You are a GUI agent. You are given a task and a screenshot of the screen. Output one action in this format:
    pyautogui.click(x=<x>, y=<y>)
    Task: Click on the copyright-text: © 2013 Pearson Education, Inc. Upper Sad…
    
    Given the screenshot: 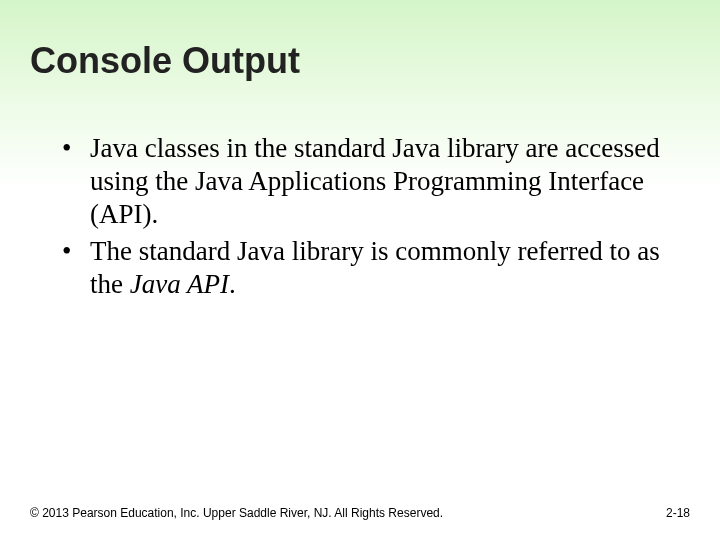 What is the action you would take?
    pyautogui.click(x=236, y=513)
    